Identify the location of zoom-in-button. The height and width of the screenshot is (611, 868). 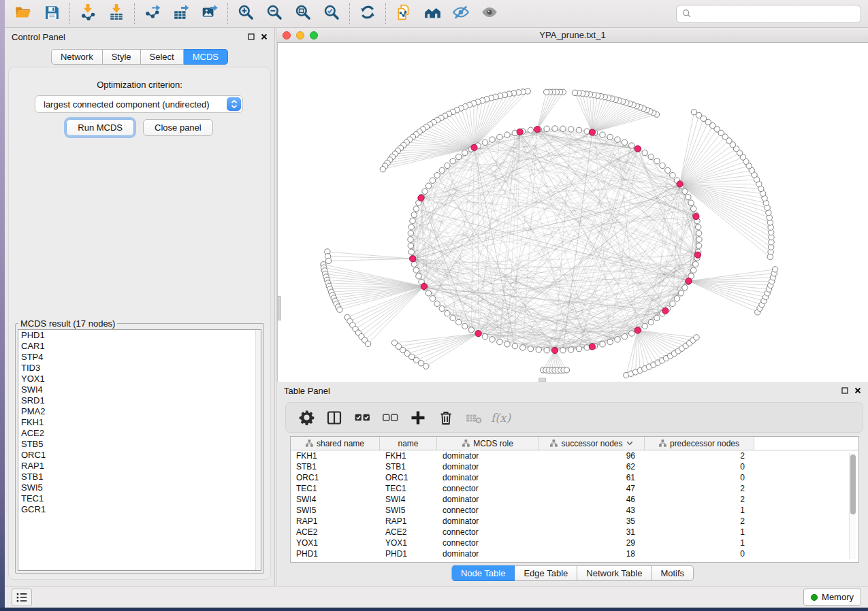
(246, 14).